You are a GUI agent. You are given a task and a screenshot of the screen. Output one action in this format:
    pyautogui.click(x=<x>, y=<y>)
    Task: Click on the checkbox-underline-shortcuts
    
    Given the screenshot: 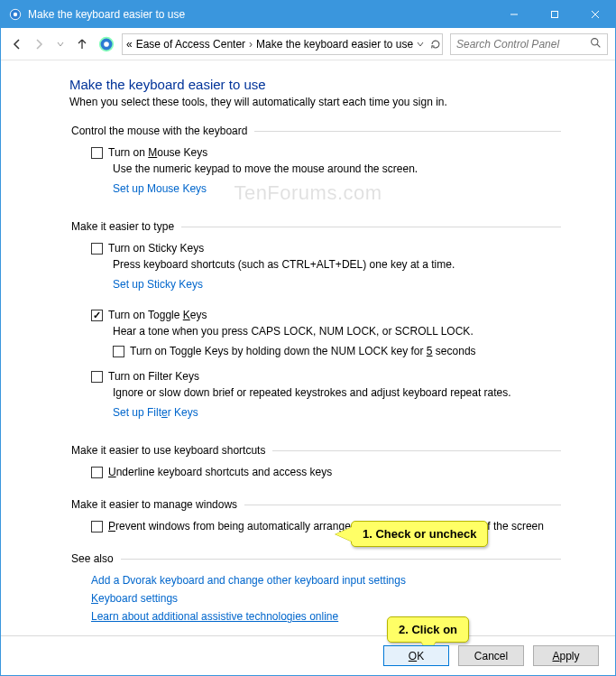 What is the action you would take?
    pyautogui.click(x=97, y=473)
    